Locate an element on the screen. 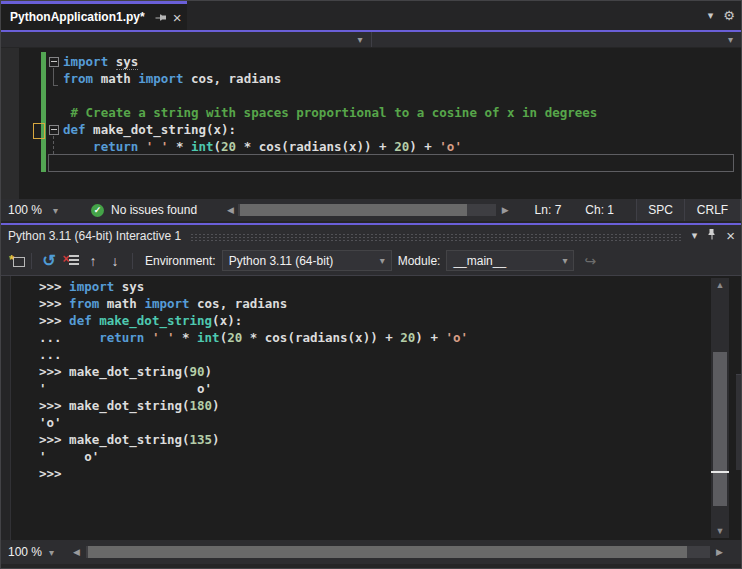 Image resolution: width=742 pixels, height=569 pixels. gear-icon: ⚙ is located at coordinates (729, 16).